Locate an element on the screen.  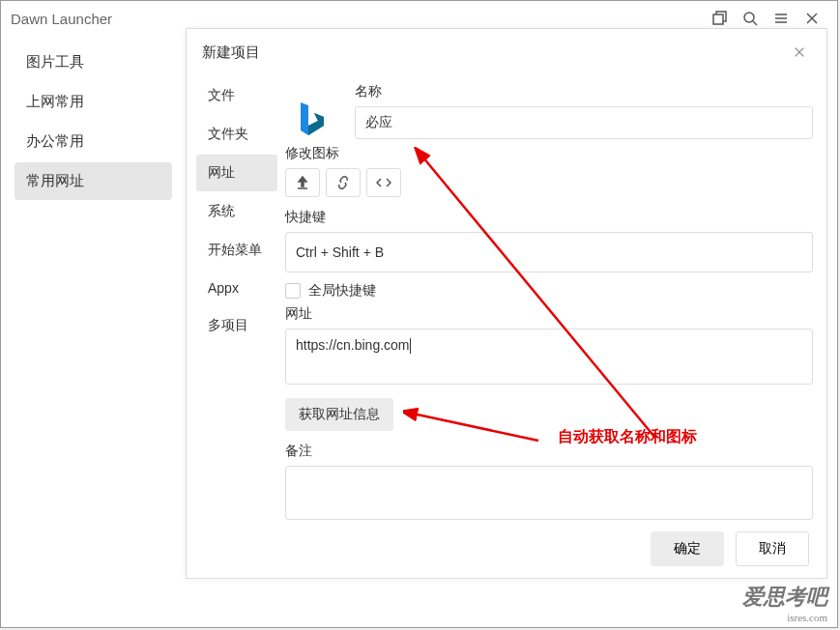
type-item-folder: 文件夹 is located at coordinates (237, 134).